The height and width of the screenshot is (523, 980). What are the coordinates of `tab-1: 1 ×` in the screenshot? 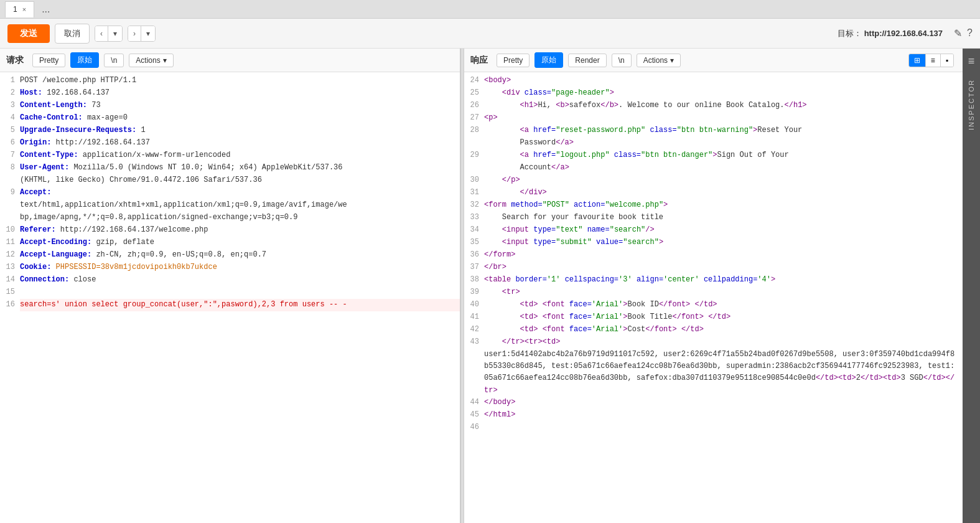 It's located at (20, 9).